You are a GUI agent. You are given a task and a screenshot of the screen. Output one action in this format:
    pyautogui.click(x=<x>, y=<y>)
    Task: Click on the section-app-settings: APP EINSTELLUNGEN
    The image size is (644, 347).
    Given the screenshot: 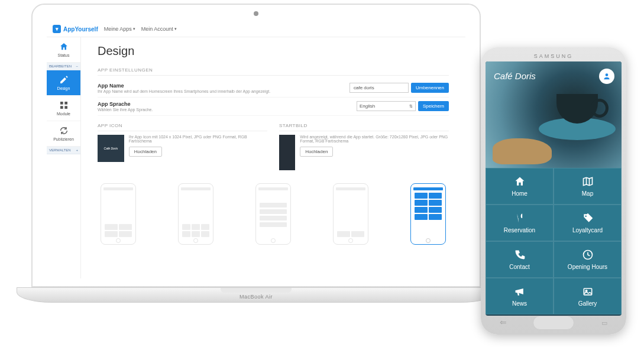 What is the action you would take?
    pyautogui.click(x=273, y=72)
    